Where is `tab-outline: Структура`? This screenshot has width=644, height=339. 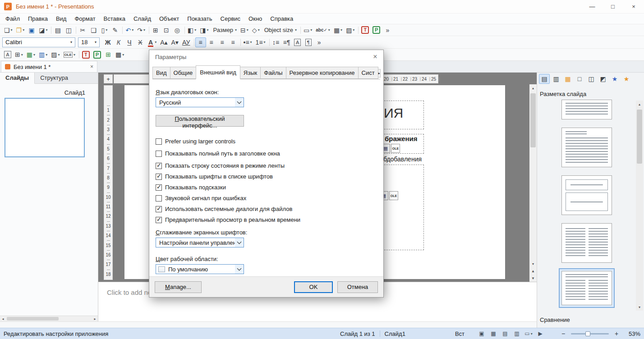 tab-outline: Структура is located at coordinates (54, 78).